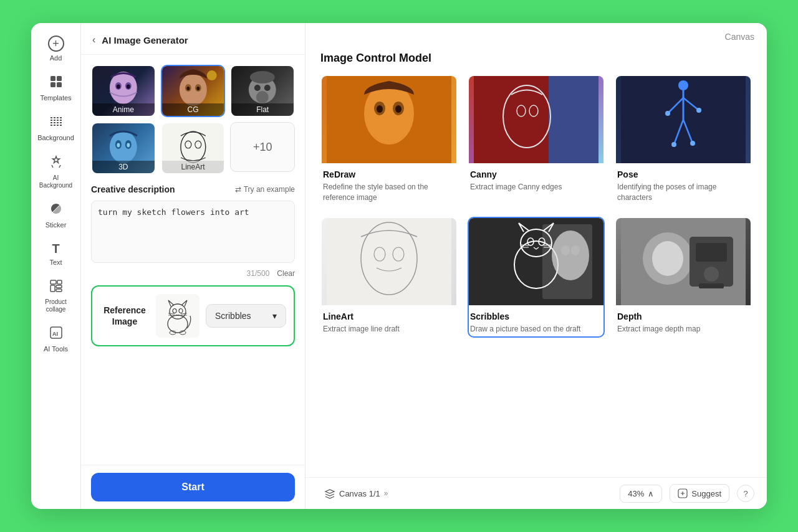 The width and height of the screenshot is (798, 532). What do you see at coordinates (193, 273) in the screenshot?
I see `textarea-footer: 31/500 Clear` at bounding box center [193, 273].